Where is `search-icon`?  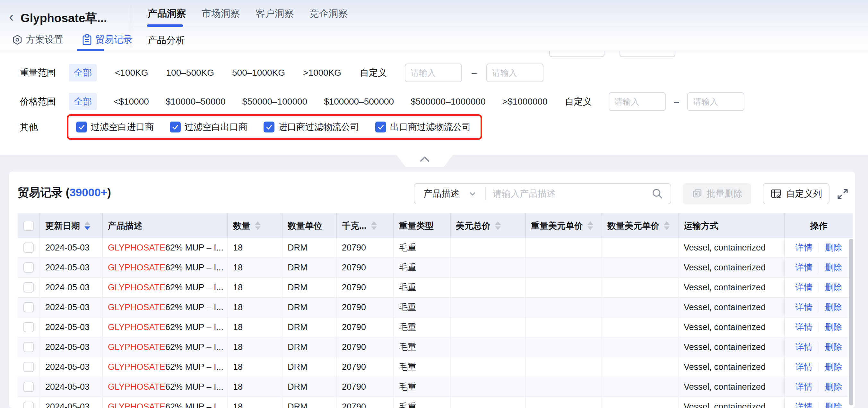
search-icon is located at coordinates (657, 194).